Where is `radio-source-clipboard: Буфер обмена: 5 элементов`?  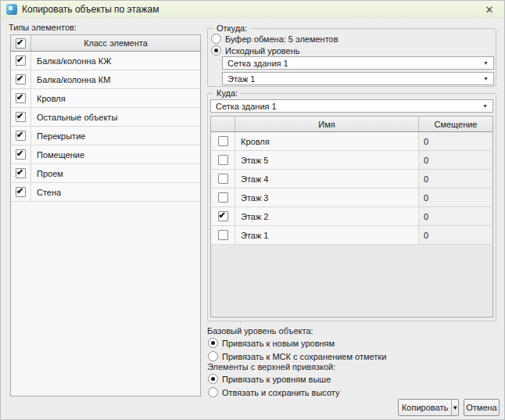
radio-source-clipboard: Буфер обмена: 5 элементов is located at coordinates (275, 39).